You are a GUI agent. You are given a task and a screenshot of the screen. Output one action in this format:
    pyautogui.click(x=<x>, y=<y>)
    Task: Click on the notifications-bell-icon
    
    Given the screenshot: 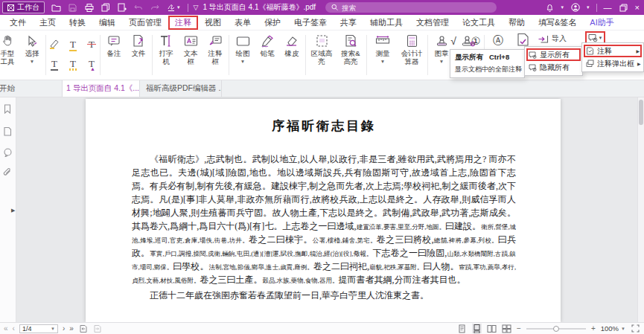 What is the action you would take?
    pyautogui.click(x=549, y=7)
    